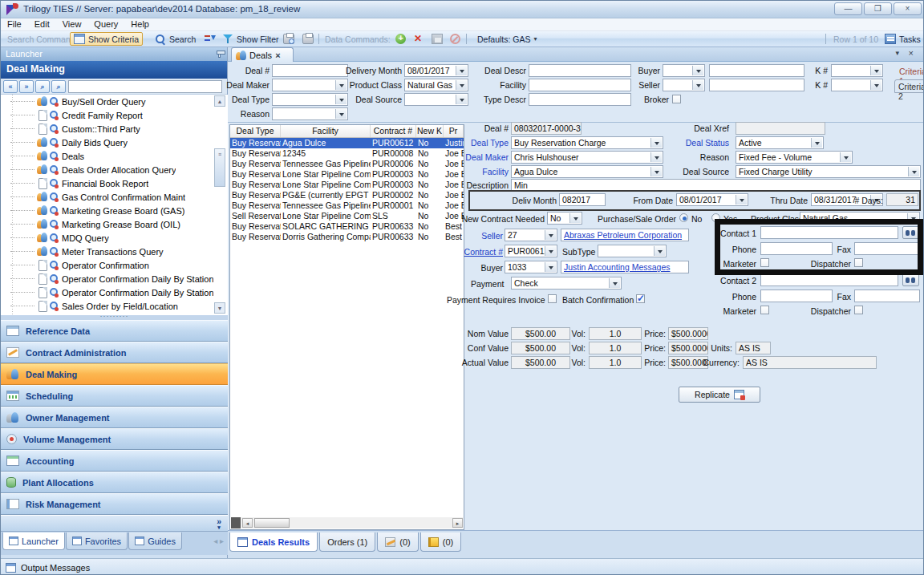 The image size is (924, 575). What do you see at coordinates (210, 38) in the screenshot?
I see `sort-button` at bounding box center [210, 38].